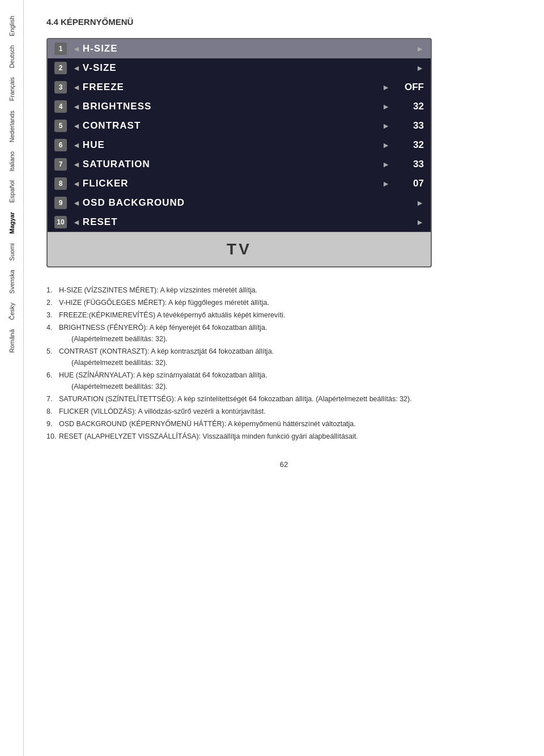  What do you see at coordinates (12, 223) in the screenshot?
I see `lang-magyar: Magyar` at bounding box center [12, 223].